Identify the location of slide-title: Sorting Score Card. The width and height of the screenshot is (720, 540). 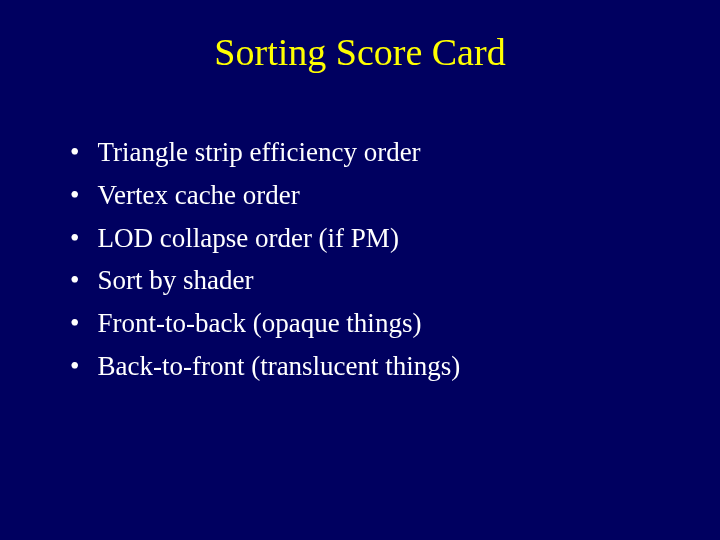
(360, 52).